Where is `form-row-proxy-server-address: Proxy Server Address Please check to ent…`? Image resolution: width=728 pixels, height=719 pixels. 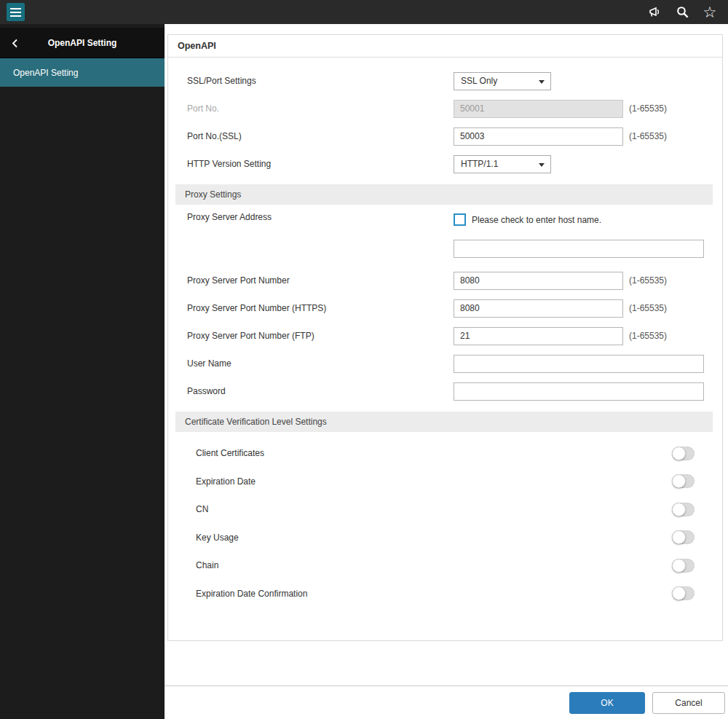
form-row-proxy-server-address: Proxy Server Address Please check to ent… is located at coordinates (446, 237).